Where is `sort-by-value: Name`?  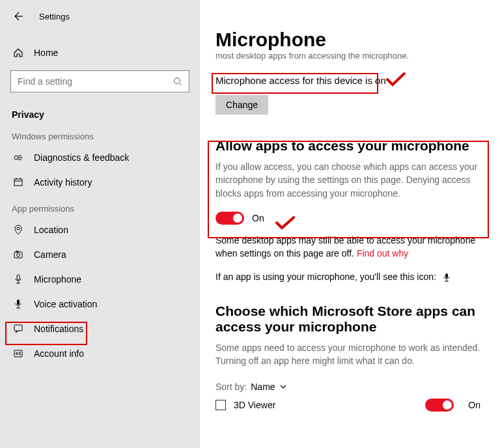
sort-by-value: Name is located at coordinates (263, 387).